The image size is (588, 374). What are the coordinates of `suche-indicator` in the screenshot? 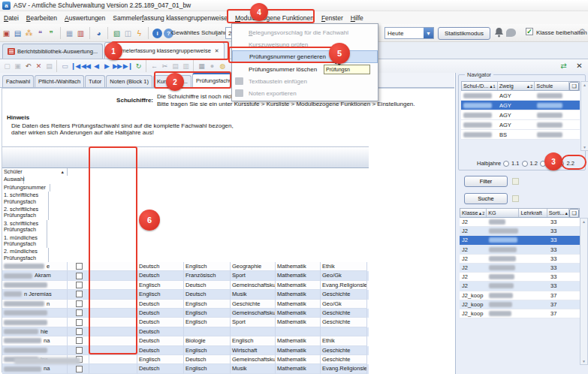 It's located at (515, 198).